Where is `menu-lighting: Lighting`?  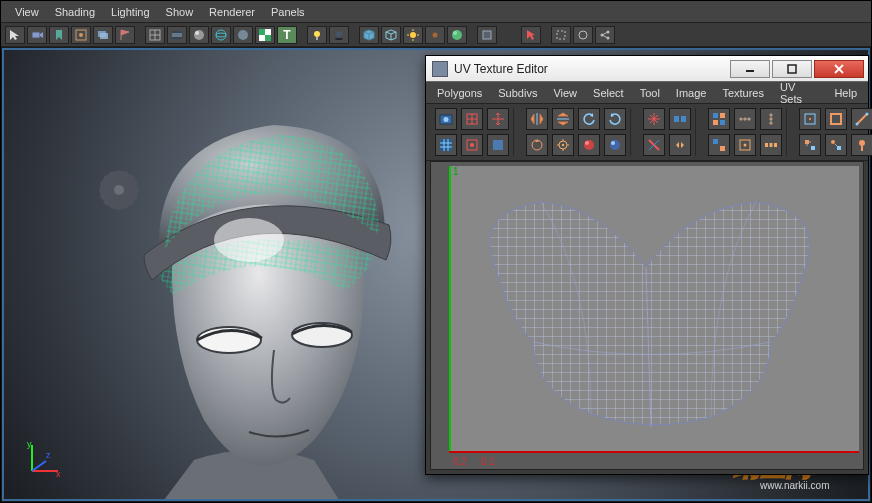 menu-lighting: Lighting is located at coordinates (130, 12).